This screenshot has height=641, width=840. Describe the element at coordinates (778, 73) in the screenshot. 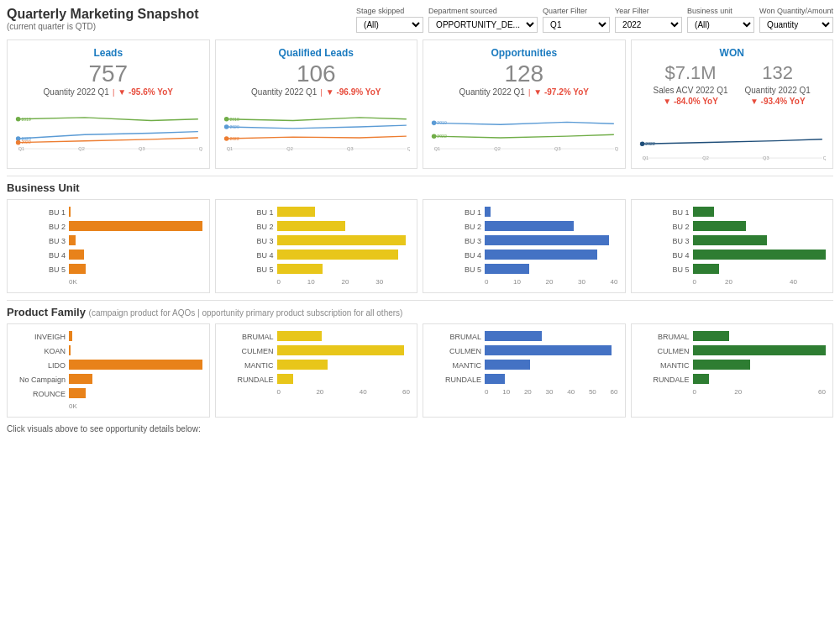

I see `won-quantity: 132` at that location.